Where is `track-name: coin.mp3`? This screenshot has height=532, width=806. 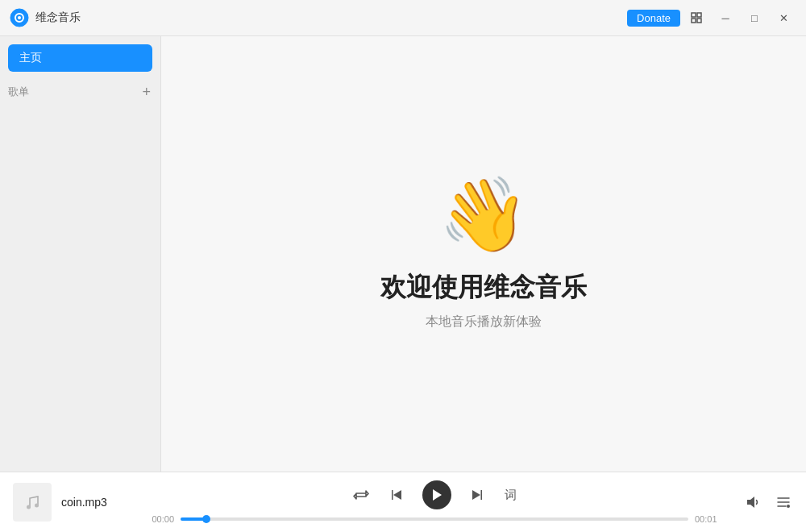
track-name: coin.mp3 is located at coordinates (93, 502).